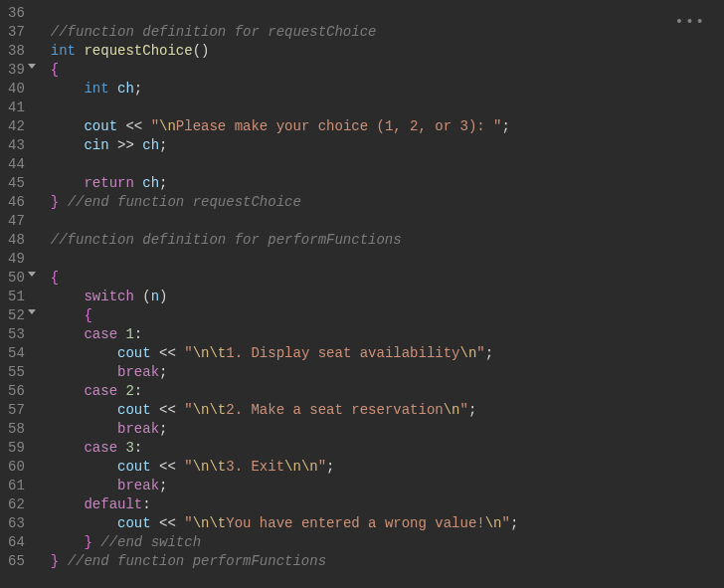 This screenshot has height=588, width=724. I want to click on line-number: 54, so click(16, 354).